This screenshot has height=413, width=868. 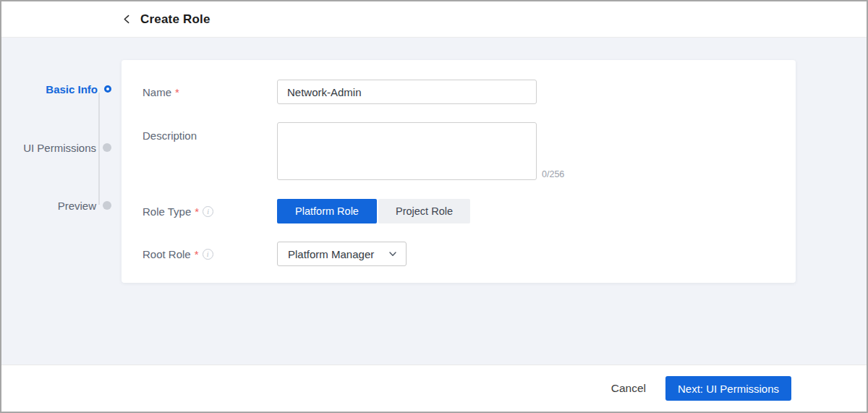 I want to click on step-label: Preview, so click(x=77, y=205).